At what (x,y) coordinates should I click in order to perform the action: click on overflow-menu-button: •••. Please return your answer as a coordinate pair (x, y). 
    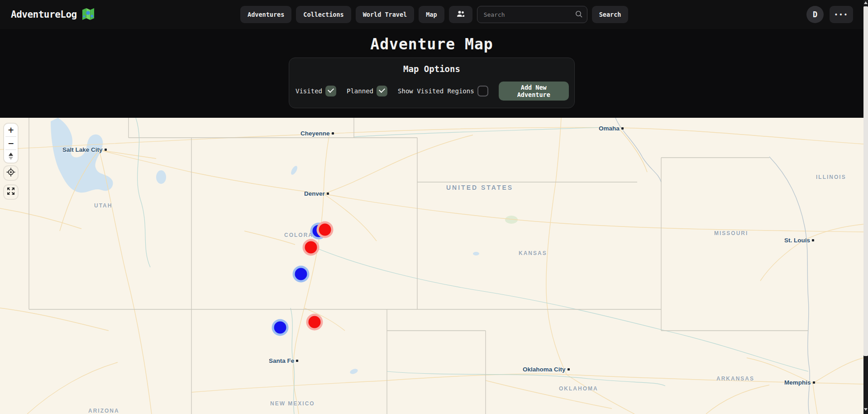
    Looking at the image, I should click on (841, 14).